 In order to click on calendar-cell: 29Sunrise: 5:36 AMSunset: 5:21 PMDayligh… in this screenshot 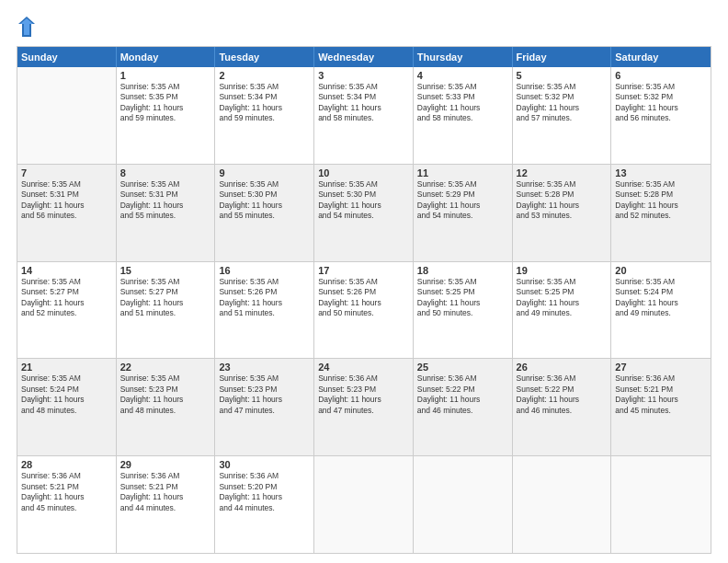, I will do `click(166, 504)`.